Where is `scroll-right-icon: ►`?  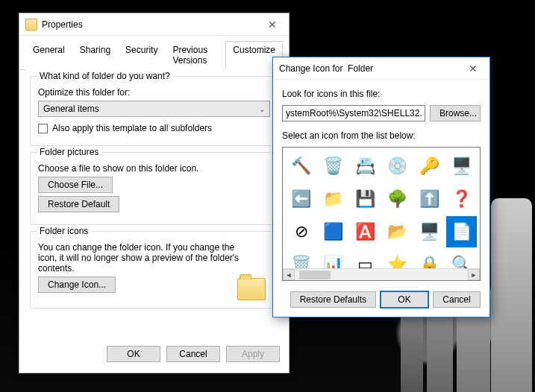
scroll-right-icon: ► is located at coordinates (474, 274).